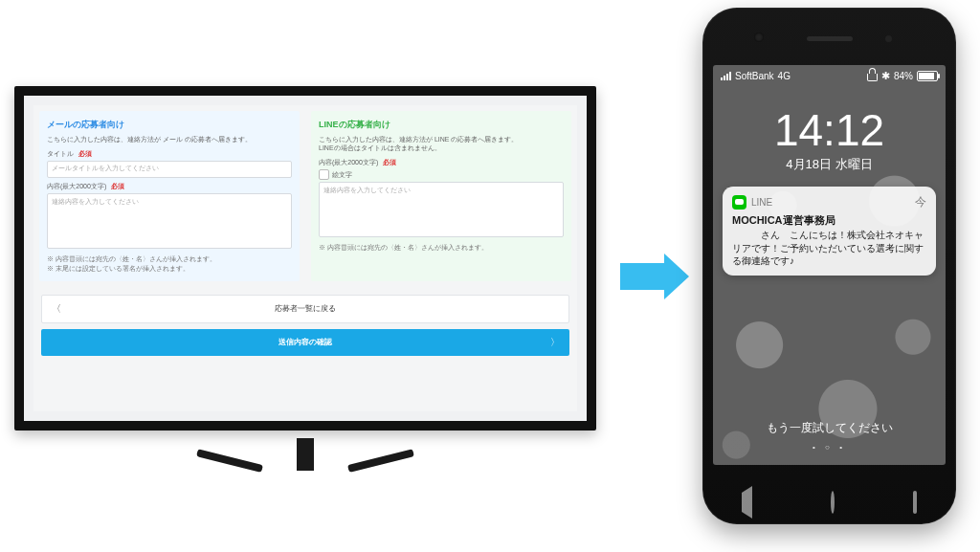 This screenshot has width=980, height=552. What do you see at coordinates (441, 144) in the screenshot?
I see `line-panel-desc: こちらに入力した内容は、連絡方法が LINE の応募者へ届きます。 LINEの場…` at bounding box center [441, 144].